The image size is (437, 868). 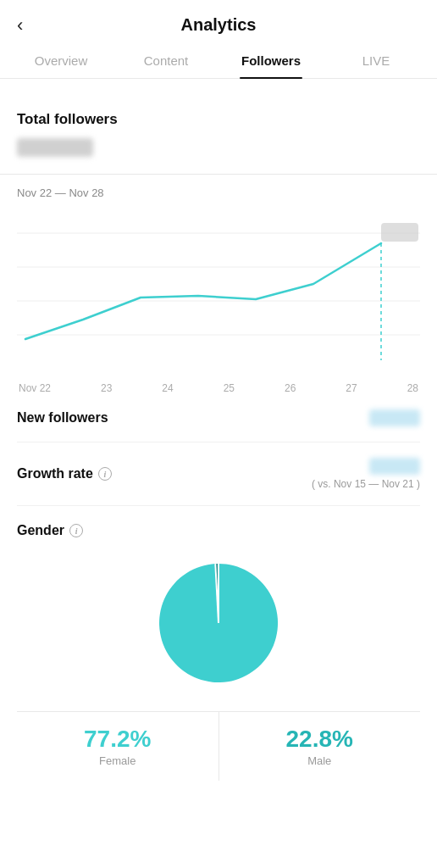 What do you see at coordinates (218, 623) in the screenshot?
I see `gender-pie-chart` at bounding box center [218, 623].